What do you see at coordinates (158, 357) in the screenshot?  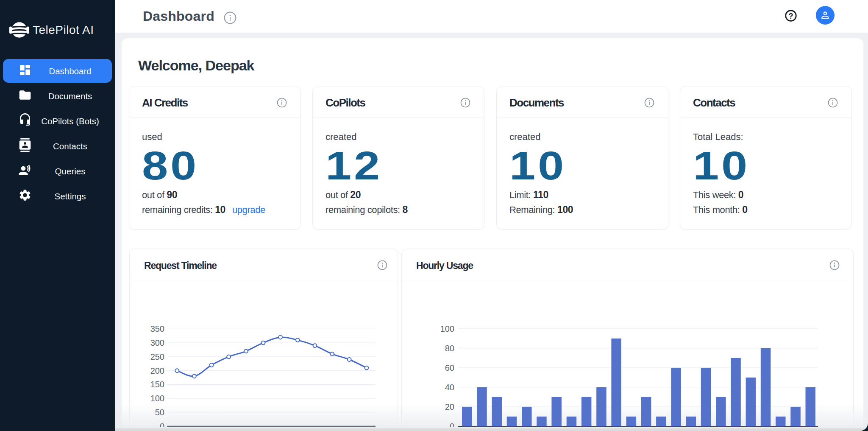 I see `svg-text: 250` at bounding box center [158, 357].